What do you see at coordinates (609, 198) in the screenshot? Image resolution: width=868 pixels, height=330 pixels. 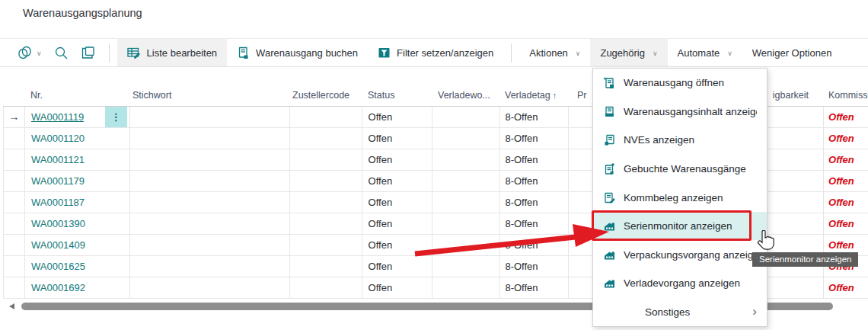 I see `pick-document-icon` at bounding box center [609, 198].